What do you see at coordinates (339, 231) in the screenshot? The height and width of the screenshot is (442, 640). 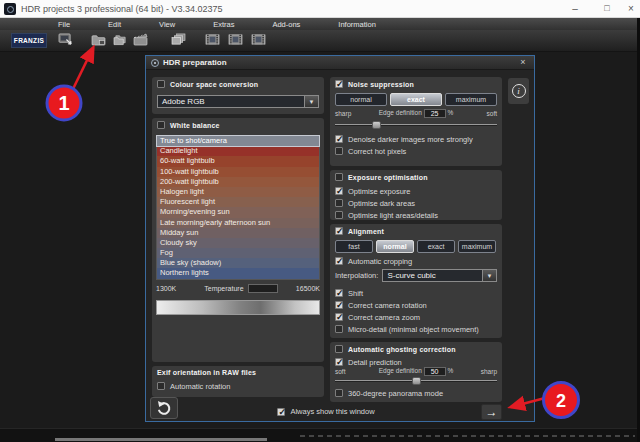 I see `alignment-checkbox` at bounding box center [339, 231].